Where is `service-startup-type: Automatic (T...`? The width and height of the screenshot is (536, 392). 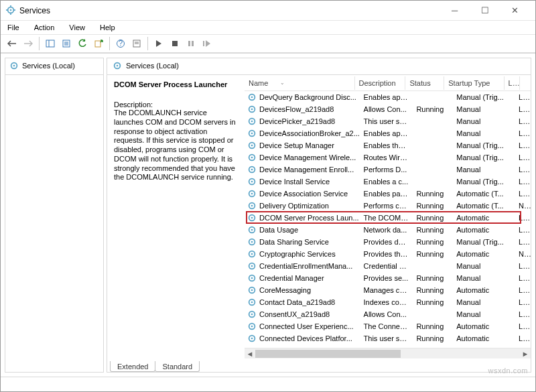 service-startup-type: Automatic (T... is located at coordinates (484, 206).